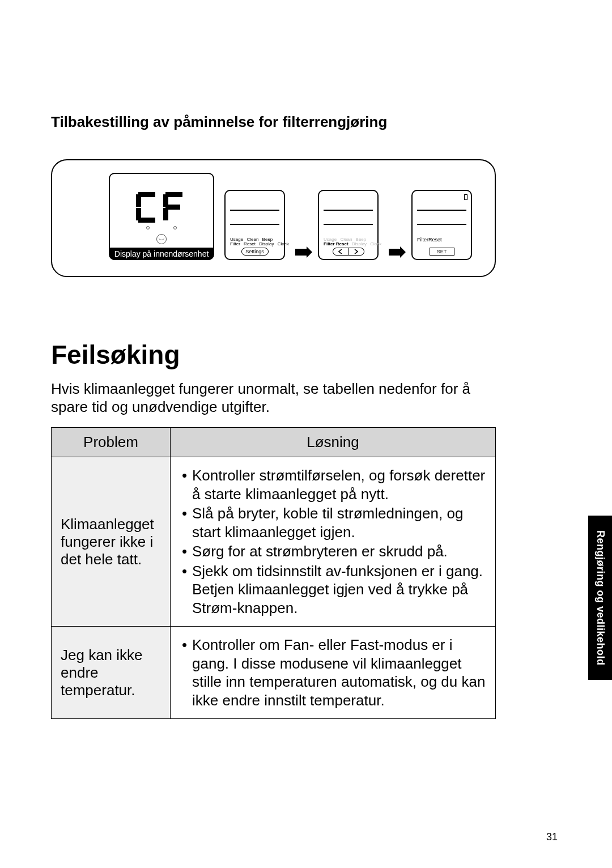 Image resolution: width=612 pixels, height=868 pixels. Describe the element at coordinates (442, 225) in the screenshot. I see `remote-panel-set: FilterReset SET` at that location.